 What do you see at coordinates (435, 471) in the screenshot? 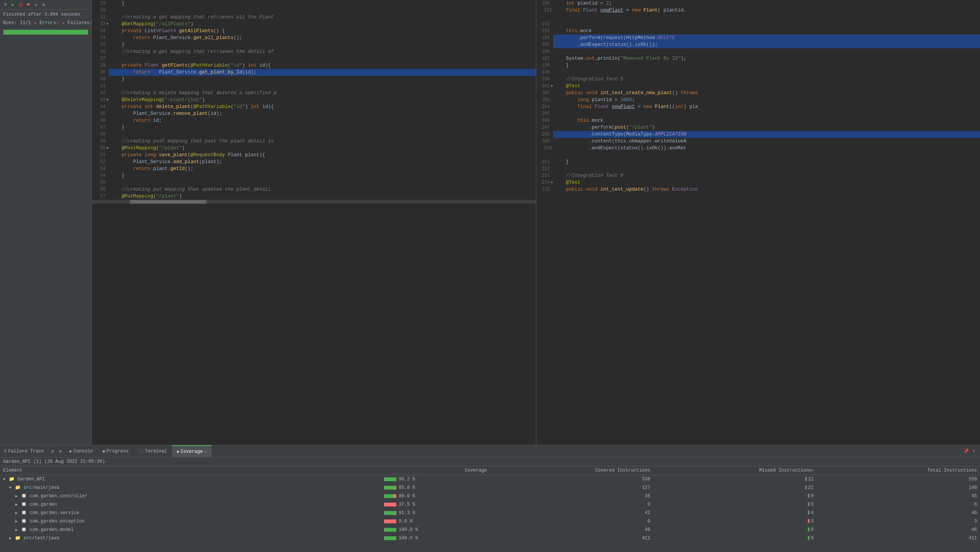
I see `col-coverage: Coverage` at bounding box center [435, 471].